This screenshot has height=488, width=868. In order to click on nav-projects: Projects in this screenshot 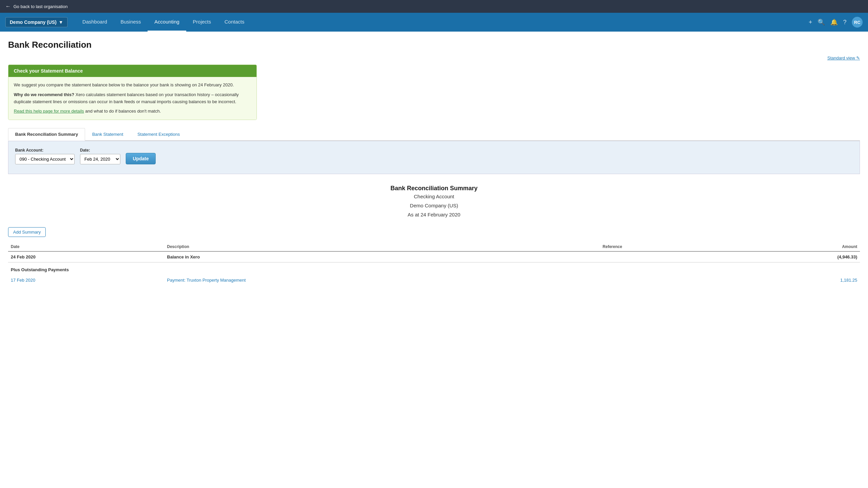, I will do `click(202, 22)`.